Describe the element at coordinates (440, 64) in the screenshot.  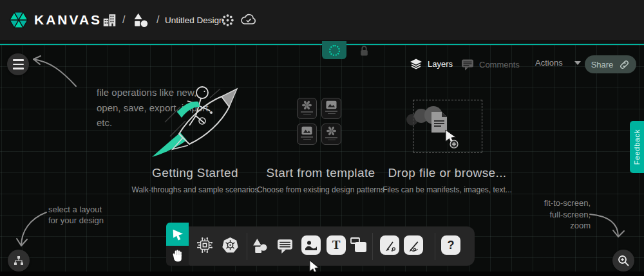
I see `layers-label: Layers` at that location.